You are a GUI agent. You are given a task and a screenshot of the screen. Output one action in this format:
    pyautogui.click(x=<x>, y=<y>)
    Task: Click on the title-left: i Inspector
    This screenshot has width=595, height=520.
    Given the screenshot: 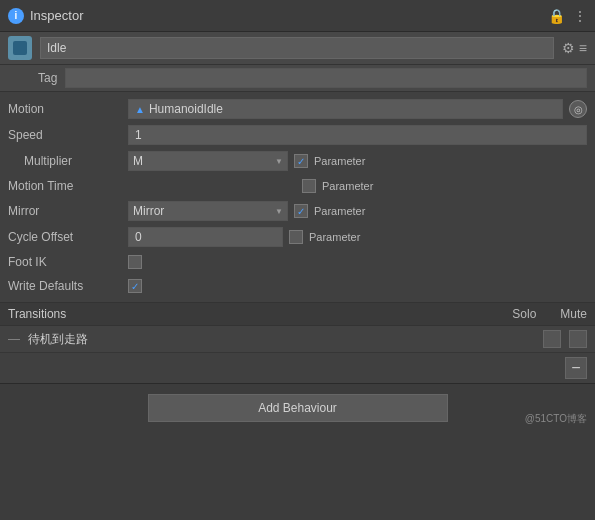 What is the action you would take?
    pyautogui.click(x=46, y=16)
    